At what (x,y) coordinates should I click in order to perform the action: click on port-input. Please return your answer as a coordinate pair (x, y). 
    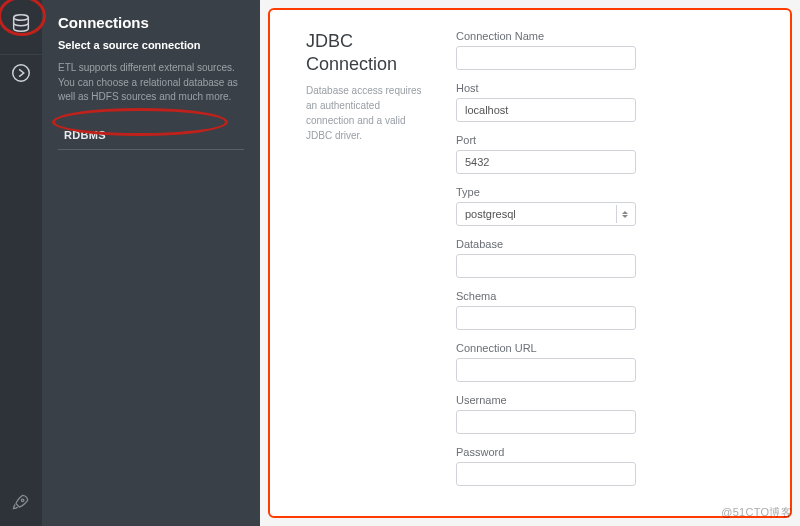
    Looking at the image, I should click on (546, 162).